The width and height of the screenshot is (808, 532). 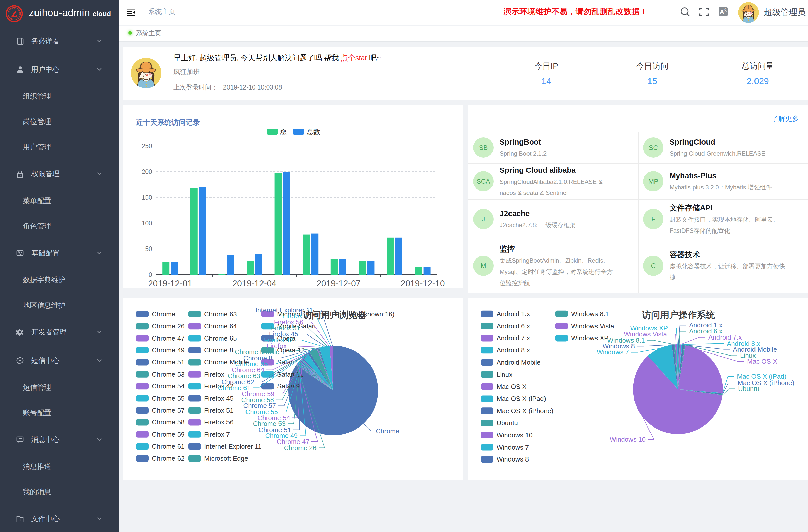 I want to click on svg-text: Z, so click(x=14, y=14).